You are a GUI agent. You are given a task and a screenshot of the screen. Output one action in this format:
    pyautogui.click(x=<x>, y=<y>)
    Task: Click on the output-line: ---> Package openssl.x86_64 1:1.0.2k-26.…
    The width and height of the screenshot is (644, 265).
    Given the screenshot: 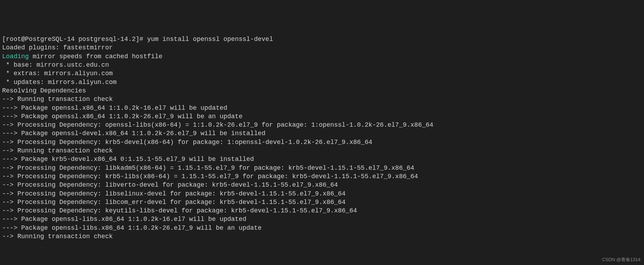 What is the action you would take?
    pyautogui.click(x=322, y=116)
    